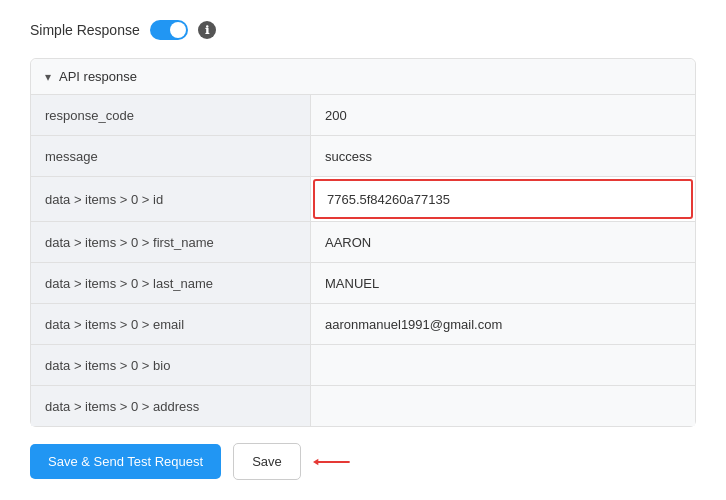 Image resolution: width=726 pixels, height=500 pixels. Describe the element at coordinates (363, 30) in the screenshot. I see `top-row: Simple Response ℹ` at that location.